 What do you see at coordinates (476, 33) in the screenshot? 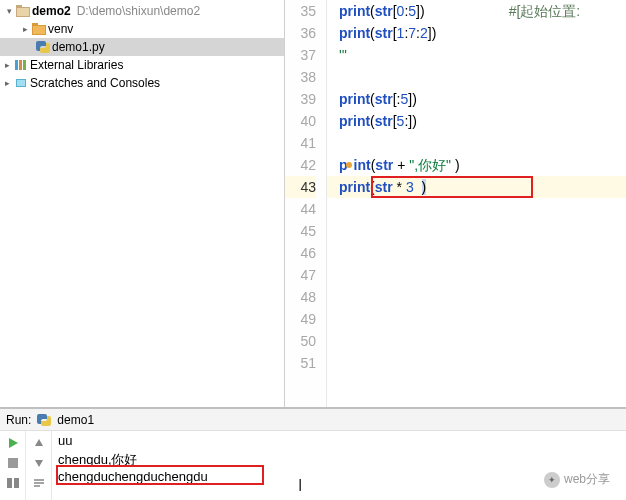
I see `code-line: print(str[1:7:2])` at bounding box center [476, 33].